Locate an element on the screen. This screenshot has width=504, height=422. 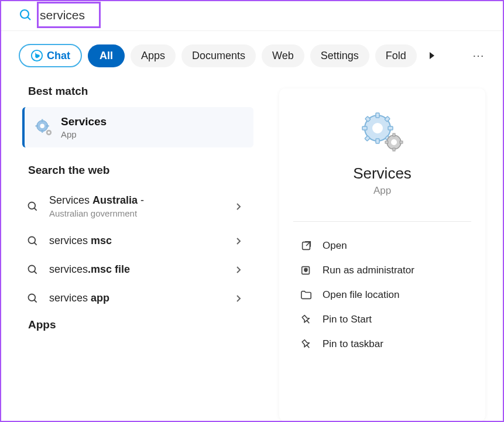
best-match-text: Services App is located at coordinates (84, 128).